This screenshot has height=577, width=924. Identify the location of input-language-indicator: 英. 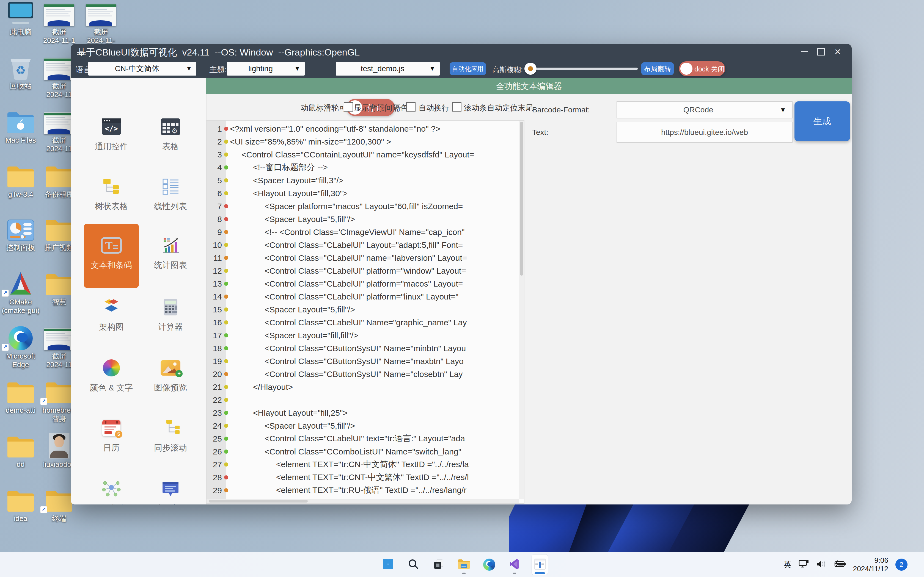
(788, 565).